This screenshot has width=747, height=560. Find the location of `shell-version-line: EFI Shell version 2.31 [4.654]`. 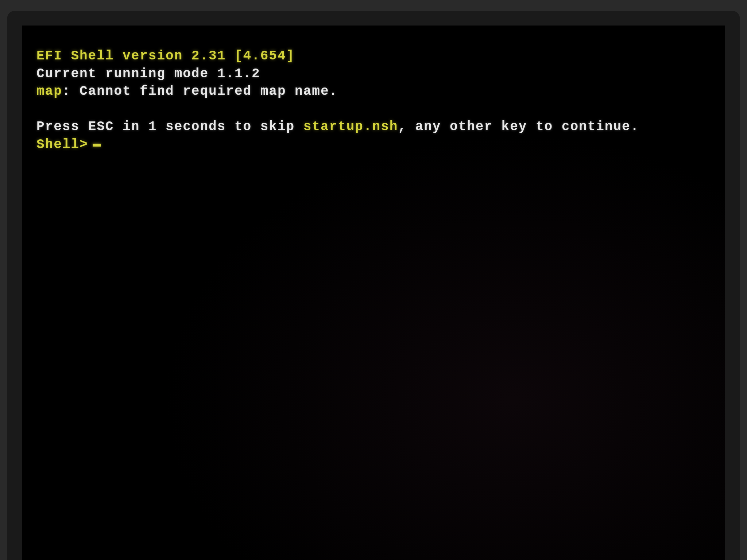

shell-version-line: EFI Shell version 2.31 [4.654] is located at coordinates (374, 56).